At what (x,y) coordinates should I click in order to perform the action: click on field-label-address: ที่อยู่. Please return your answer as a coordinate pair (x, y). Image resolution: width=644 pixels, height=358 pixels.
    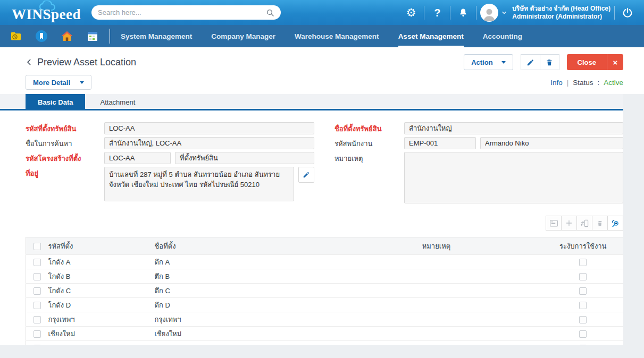
    Looking at the image, I should click on (65, 173).